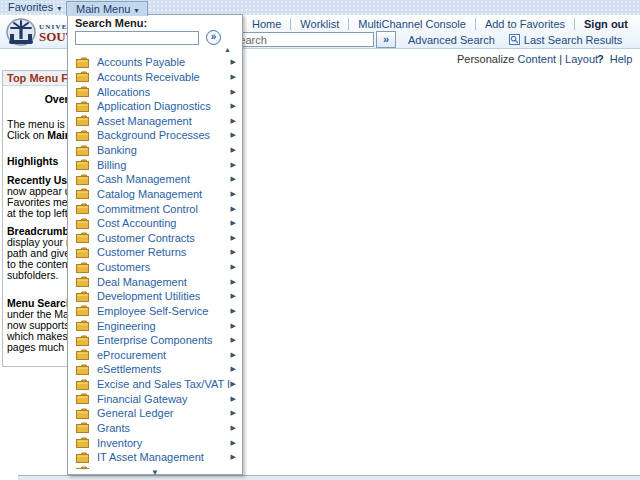 This screenshot has width=640, height=480. What do you see at coordinates (425, 40) in the screenshot?
I see `global-search-row: » Advanced Search Last Search Results` at bounding box center [425, 40].